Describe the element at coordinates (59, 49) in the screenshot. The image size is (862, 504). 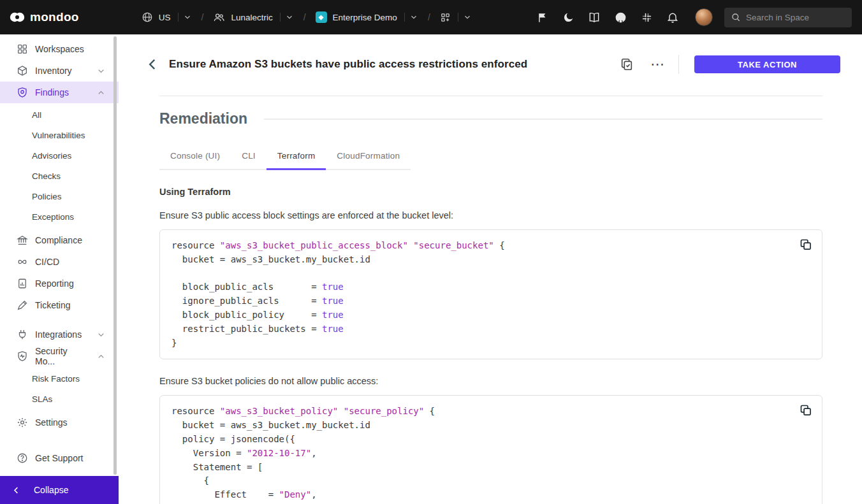
I see `sidebar-item-workspaces: Workspaces` at that location.